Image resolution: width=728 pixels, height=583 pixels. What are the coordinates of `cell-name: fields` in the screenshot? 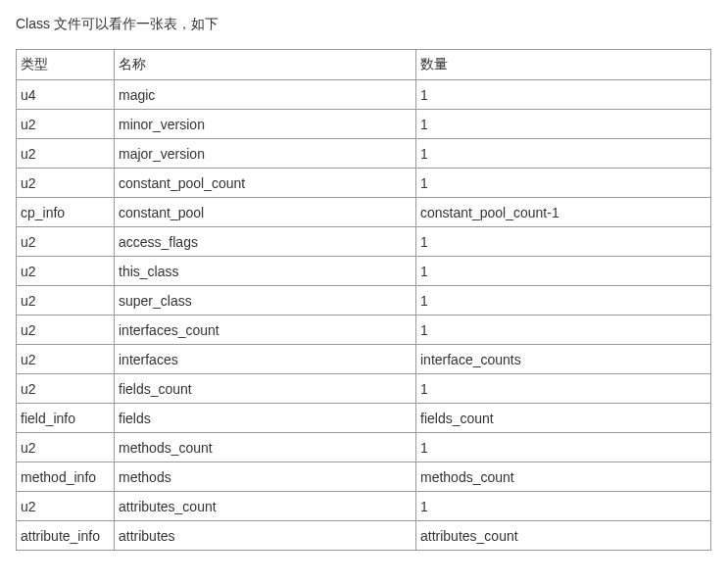 It's located at (266, 418).